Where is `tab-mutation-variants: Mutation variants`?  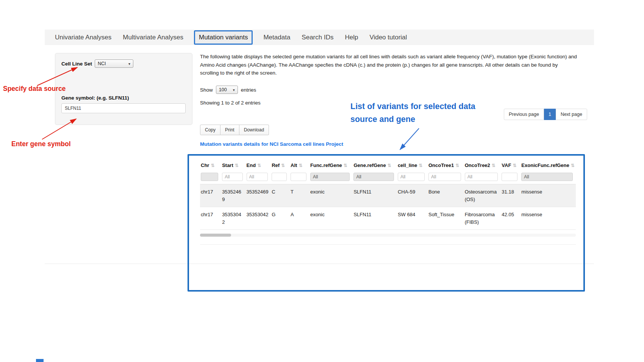 tab-mutation-variants: Mutation variants is located at coordinates (224, 37).